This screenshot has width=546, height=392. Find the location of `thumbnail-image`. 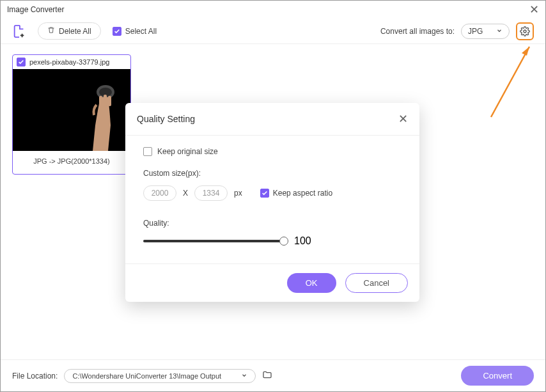

thumbnail-image is located at coordinates (99, 116).